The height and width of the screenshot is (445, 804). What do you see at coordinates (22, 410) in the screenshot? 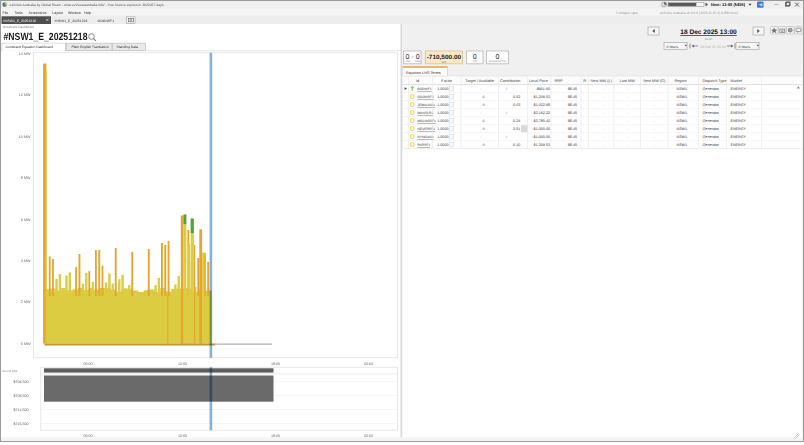
I see `svg-text: $712,500` at bounding box center [22, 410].